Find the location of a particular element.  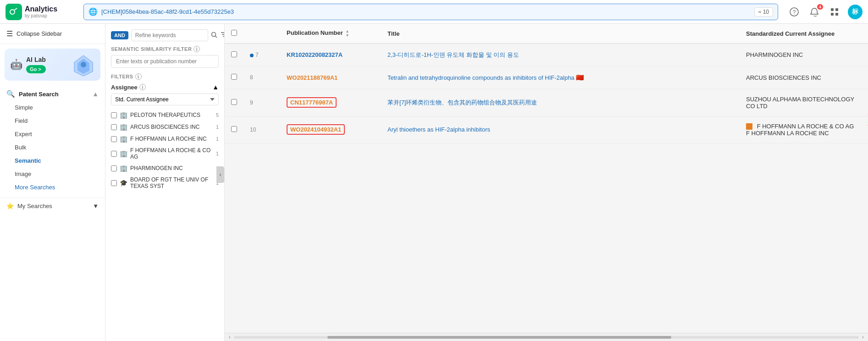

assignee-text: F HOFFMANN LA ROCHE & CO AGF HOFFMANN LA… is located at coordinates (800, 130).